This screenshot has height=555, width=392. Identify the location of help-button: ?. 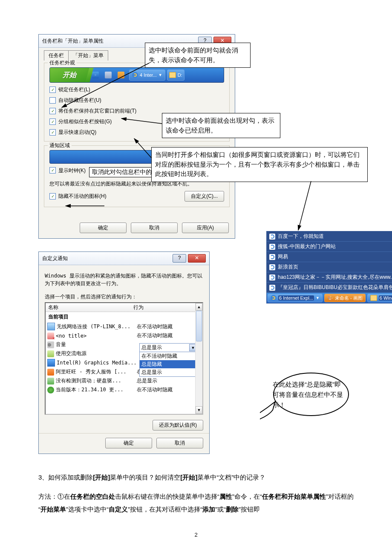
(179, 258).